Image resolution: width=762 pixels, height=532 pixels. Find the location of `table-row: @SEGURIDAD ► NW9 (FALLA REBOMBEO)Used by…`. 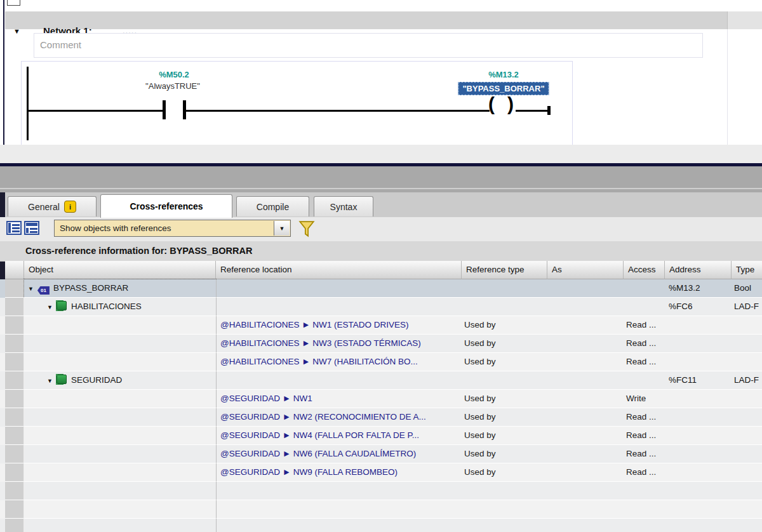

table-row: @SEGURIDAD ► NW9 (FALLA REBOMBEO)Used by… is located at coordinates (381, 472).